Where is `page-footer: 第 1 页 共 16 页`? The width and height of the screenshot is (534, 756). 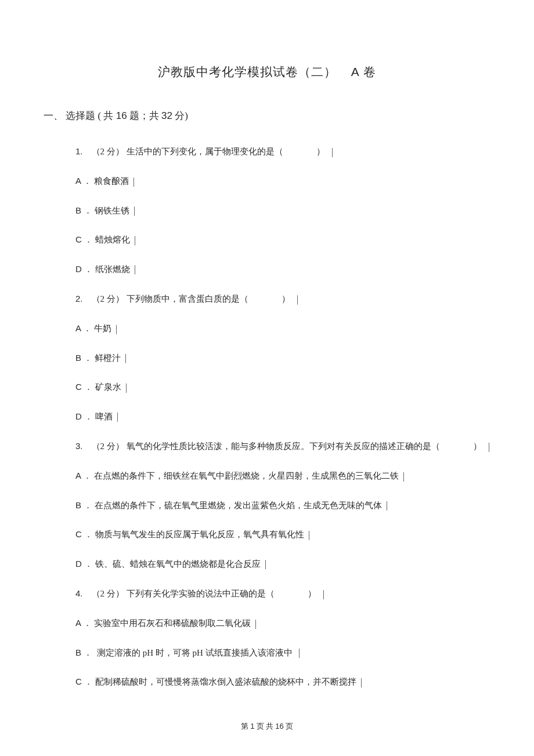 page-footer: 第 1 页 共 16 页 is located at coordinates (267, 726).